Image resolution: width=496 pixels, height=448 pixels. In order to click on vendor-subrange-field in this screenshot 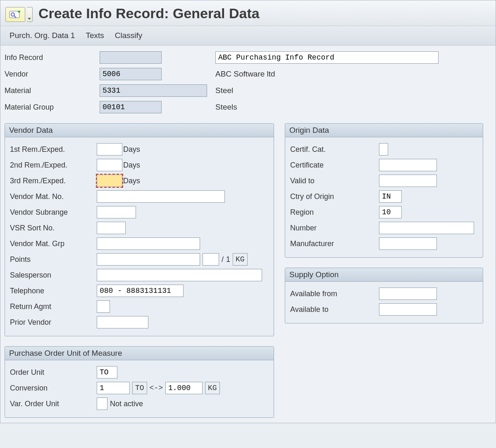, I will do `click(117, 212)`.